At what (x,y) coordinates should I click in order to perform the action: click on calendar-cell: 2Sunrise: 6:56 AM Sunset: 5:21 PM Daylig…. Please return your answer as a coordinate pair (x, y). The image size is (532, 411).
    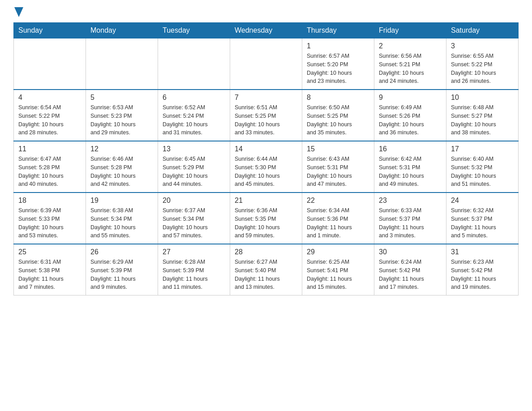
    Looking at the image, I should click on (410, 64).